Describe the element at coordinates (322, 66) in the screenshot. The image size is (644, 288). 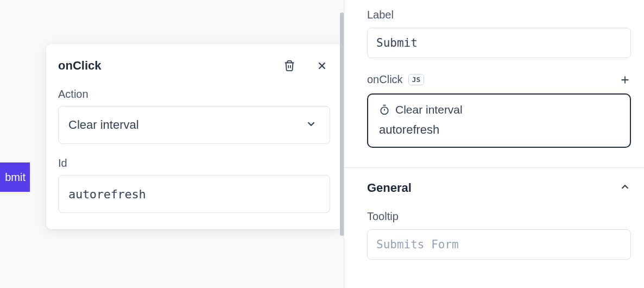
I see `close-icon` at that location.